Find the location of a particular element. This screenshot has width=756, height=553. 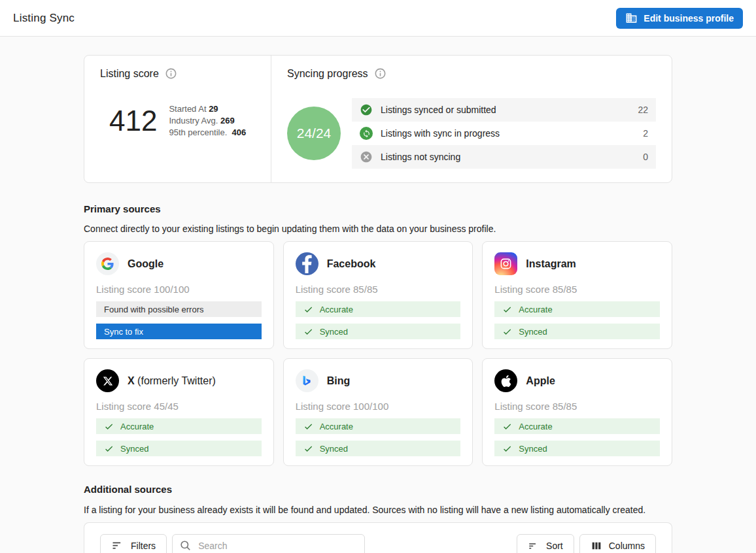

sync-row-value: 0 is located at coordinates (645, 157).